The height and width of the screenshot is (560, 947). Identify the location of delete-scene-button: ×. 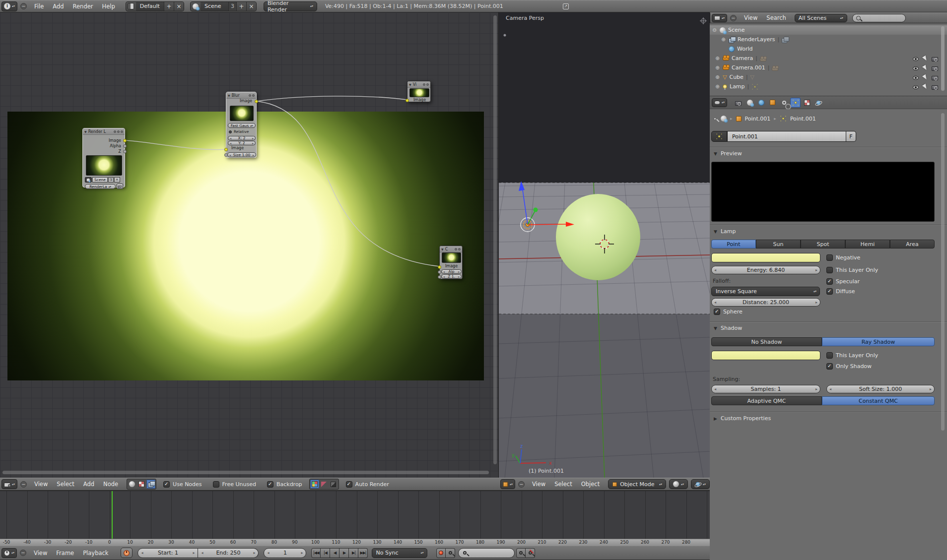
(251, 6).